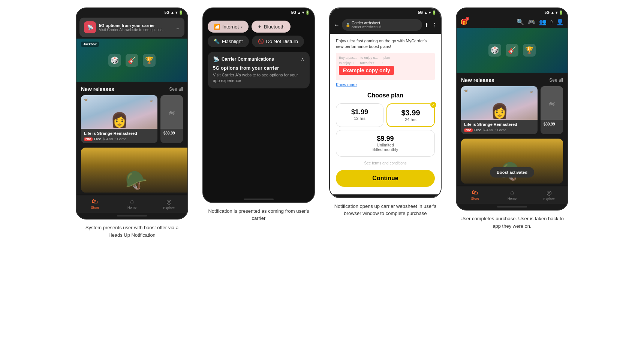 This screenshot has height=339, width=644. I want to click on new-releases-title-1: New releases, so click(97, 89).